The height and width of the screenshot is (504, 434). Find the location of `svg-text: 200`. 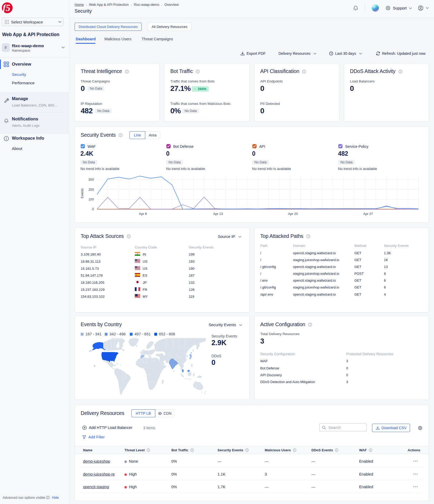

svg-text: 200 is located at coordinates (91, 190).